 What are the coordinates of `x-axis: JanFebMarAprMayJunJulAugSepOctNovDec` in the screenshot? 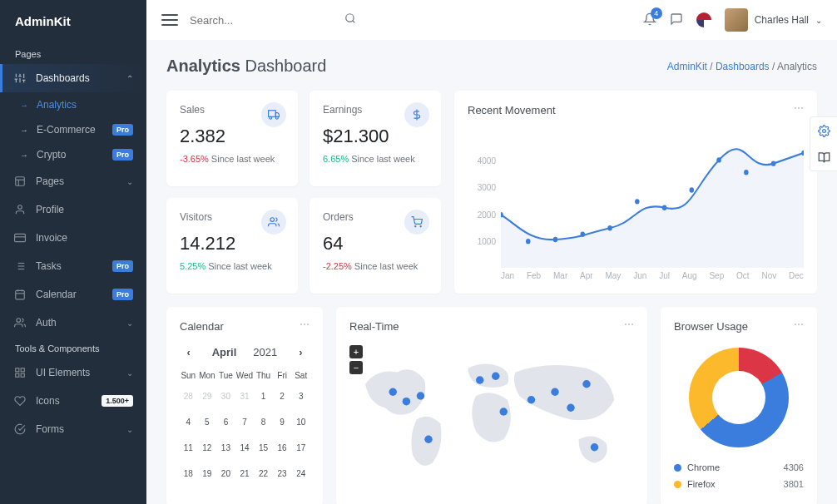 It's located at (636, 276).